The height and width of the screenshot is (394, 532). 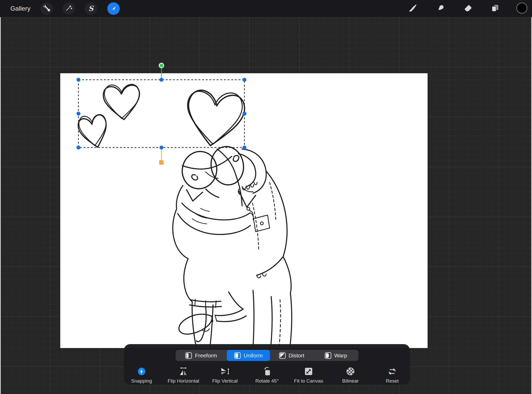 What do you see at coordinates (413, 9) in the screenshot?
I see `brush-tool-button` at bounding box center [413, 9].